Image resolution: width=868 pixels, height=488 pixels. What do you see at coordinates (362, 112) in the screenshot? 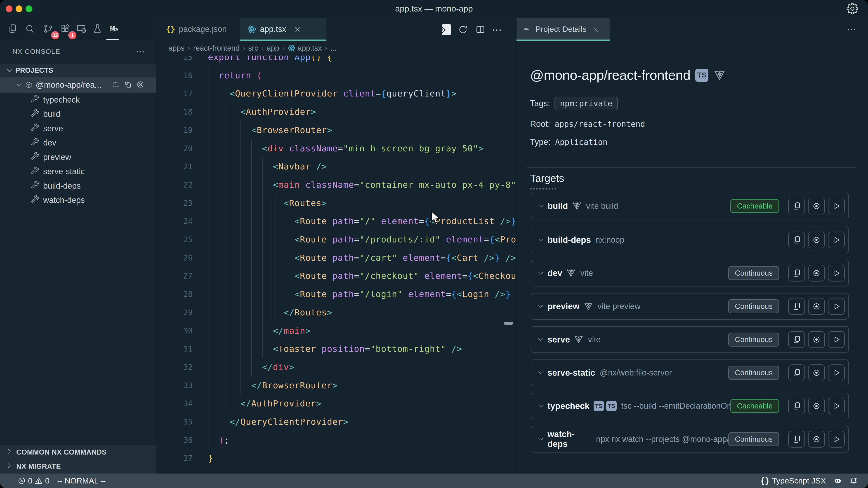
I see `code-line: <AuthProvider>` at bounding box center [362, 112].